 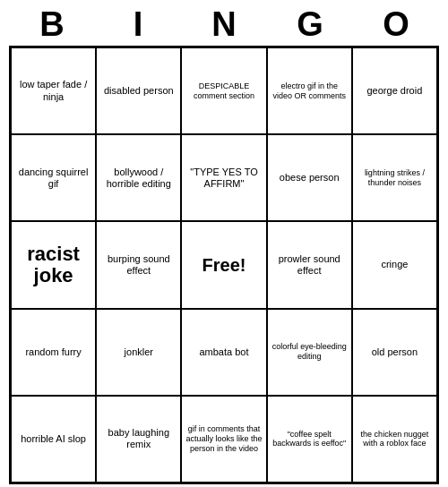 I want to click on bingo-letter: B, so click(x=52, y=25).